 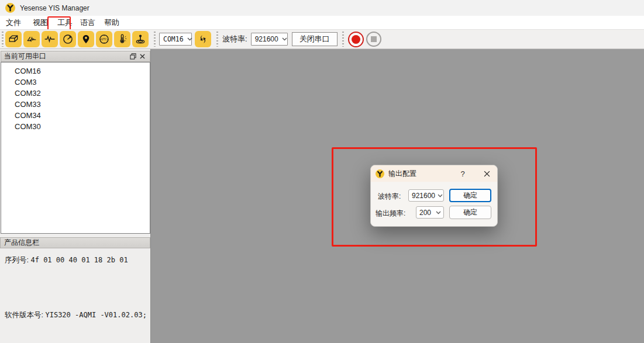 I want to click on calibration-stick-icon, so click(x=140, y=39).